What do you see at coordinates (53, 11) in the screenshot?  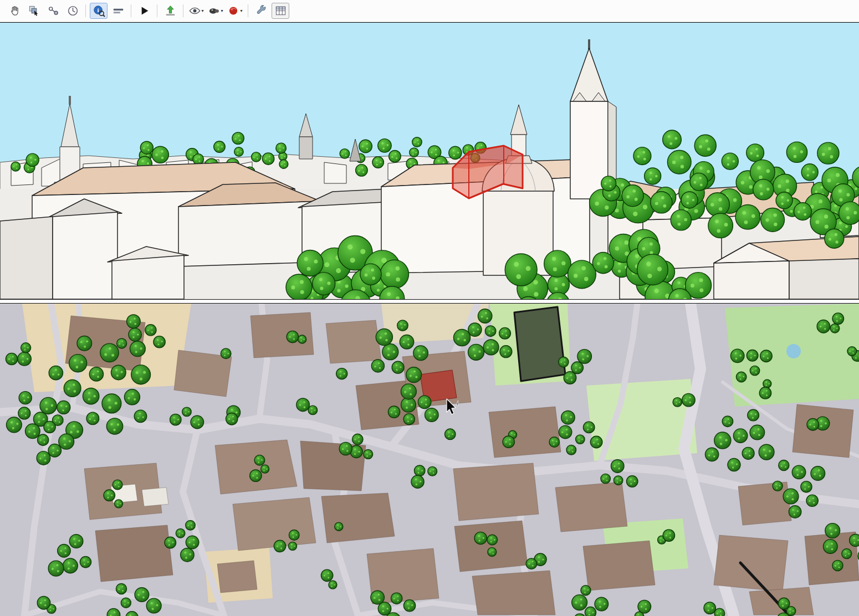 I see `link-nodes-button` at bounding box center [53, 11].